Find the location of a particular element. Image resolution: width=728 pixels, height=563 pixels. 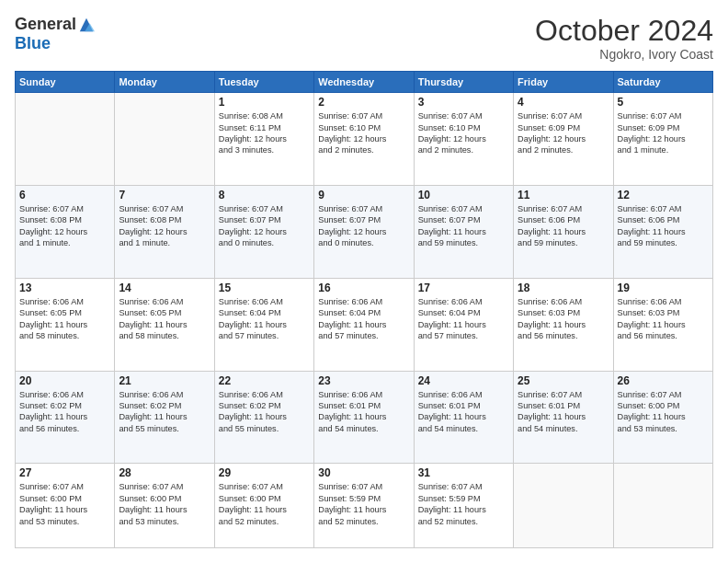

day-header-sunday: Sunday is located at coordinates (65, 83).